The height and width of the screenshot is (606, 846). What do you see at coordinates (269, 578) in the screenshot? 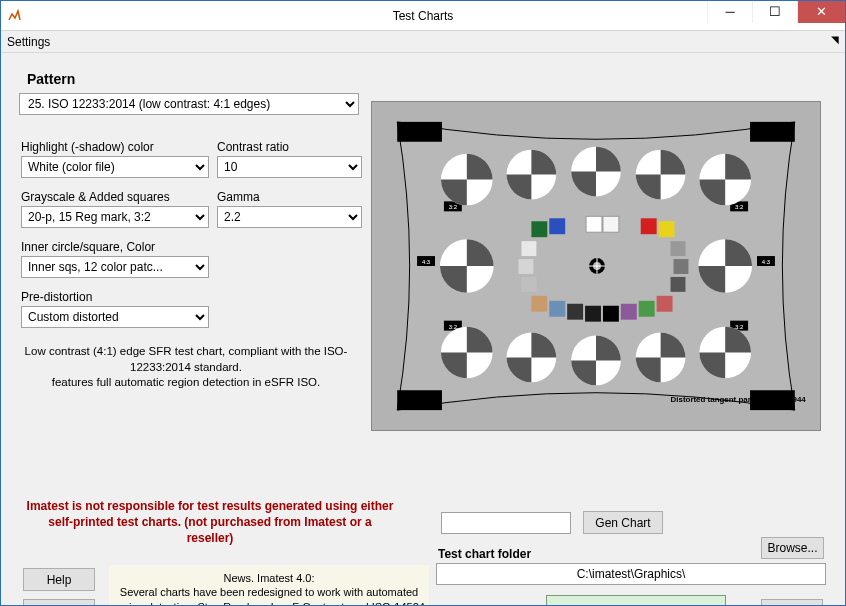
I see `news-header: News. Imatest 4.0:` at bounding box center [269, 578].